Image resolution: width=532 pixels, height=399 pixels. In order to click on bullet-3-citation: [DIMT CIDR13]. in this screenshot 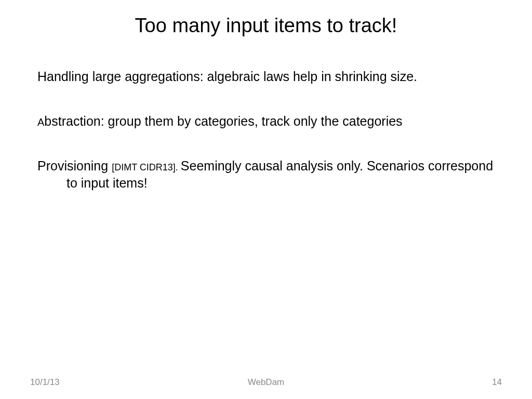, I will do `click(147, 167)`.